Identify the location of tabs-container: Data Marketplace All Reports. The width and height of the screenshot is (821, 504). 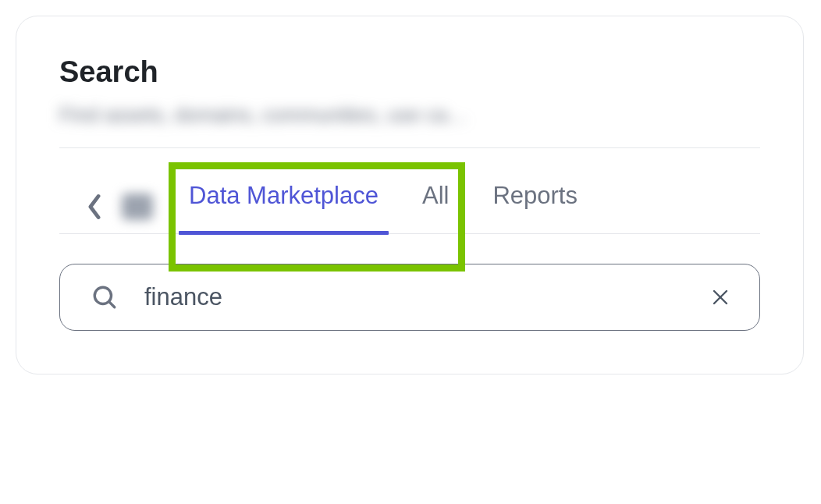
(410, 191).